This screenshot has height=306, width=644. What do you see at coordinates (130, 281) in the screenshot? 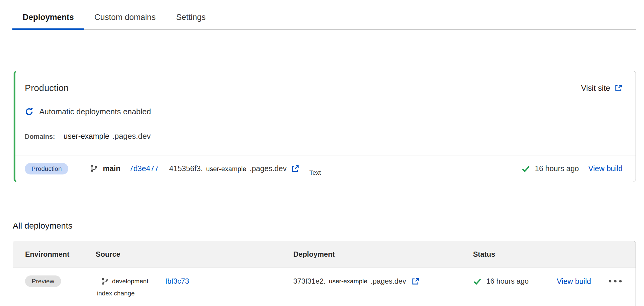
I see `branch-name: development` at bounding box center [130, 281].